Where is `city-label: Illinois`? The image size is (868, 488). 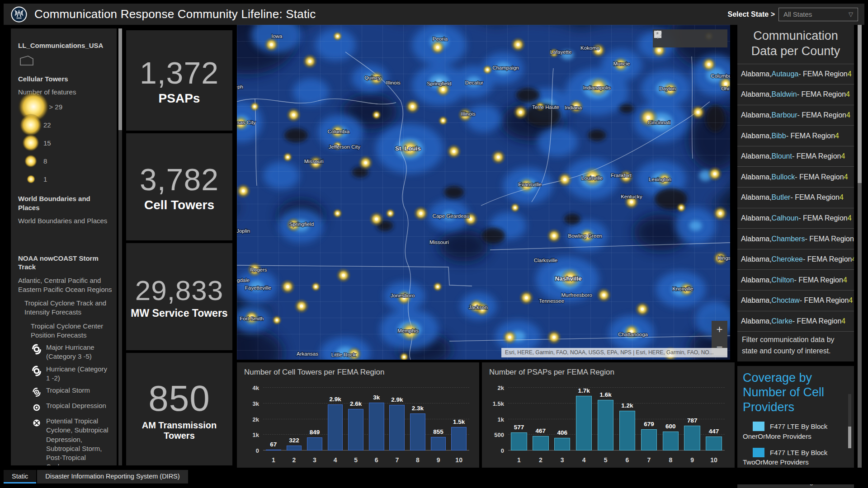
city-label: Illinois is located at coordinates (393, 83).